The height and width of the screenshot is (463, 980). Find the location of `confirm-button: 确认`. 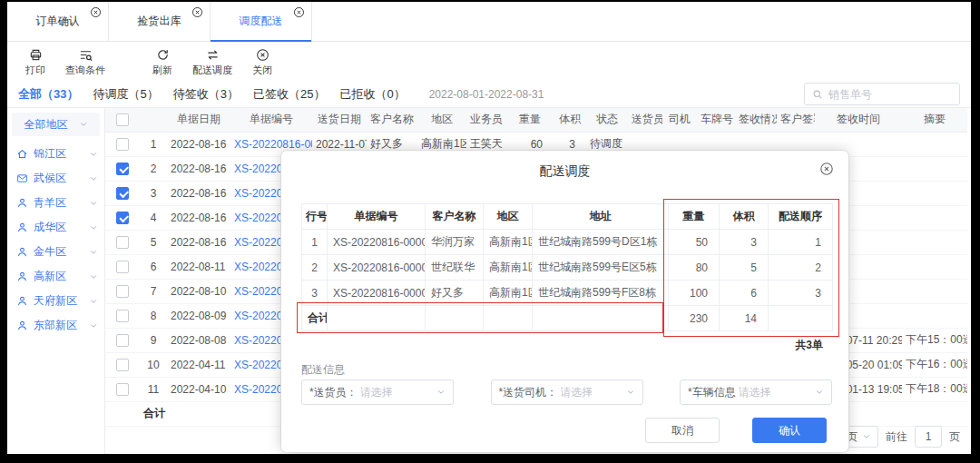

confirm-button: 确认 is located at coordinates (789, 430).